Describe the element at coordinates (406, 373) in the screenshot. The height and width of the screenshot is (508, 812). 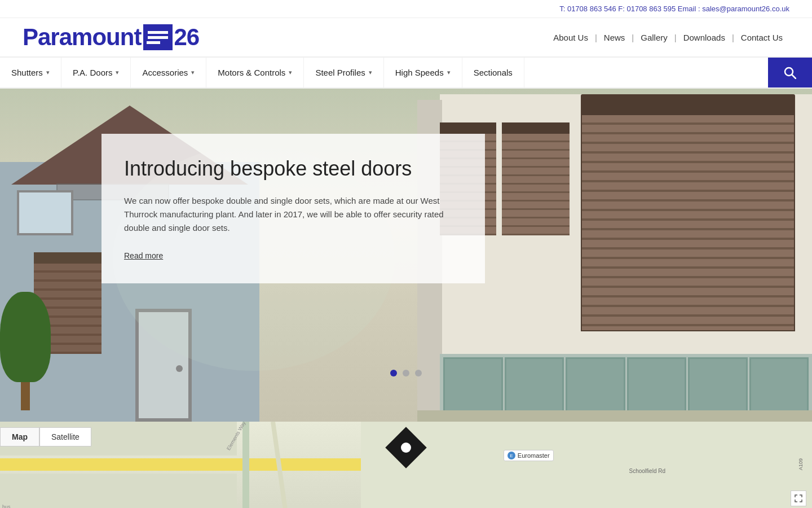
I see `slider-dots` at that location.